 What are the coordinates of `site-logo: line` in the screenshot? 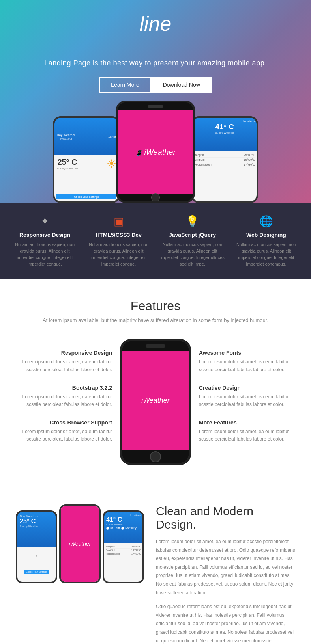 It's located at (156, 24).